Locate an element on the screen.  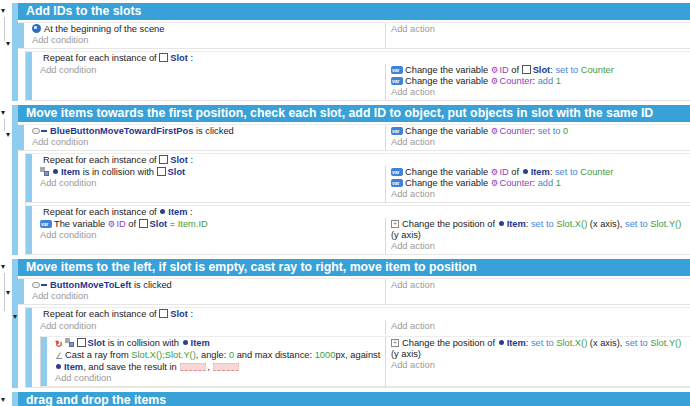
text-segment: , is located at coordinates (210, 367).